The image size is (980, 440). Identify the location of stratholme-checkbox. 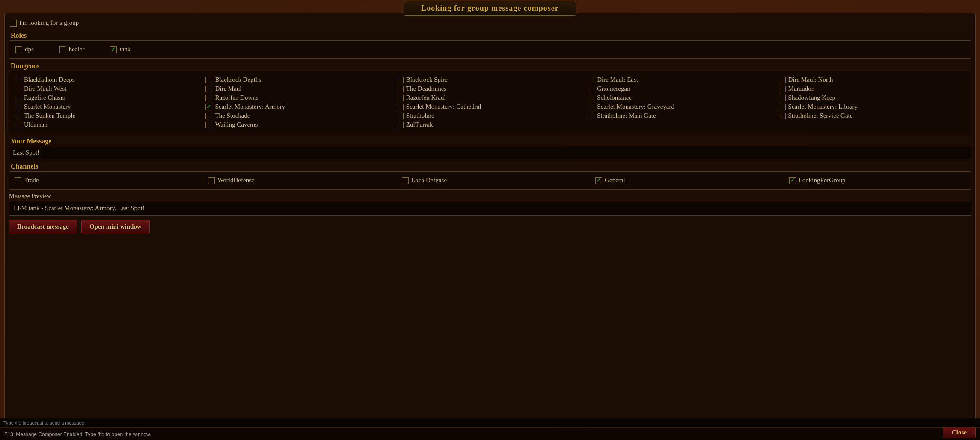
(400, 116).